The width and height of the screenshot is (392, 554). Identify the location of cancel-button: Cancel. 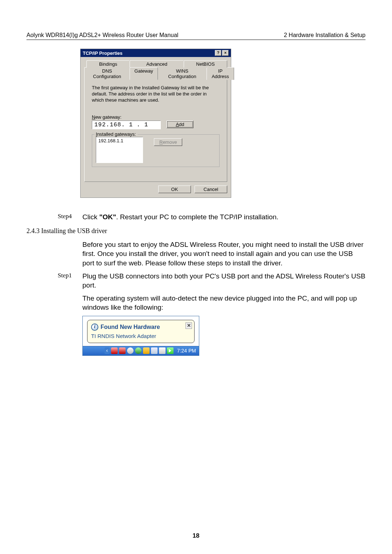
(211, 190).